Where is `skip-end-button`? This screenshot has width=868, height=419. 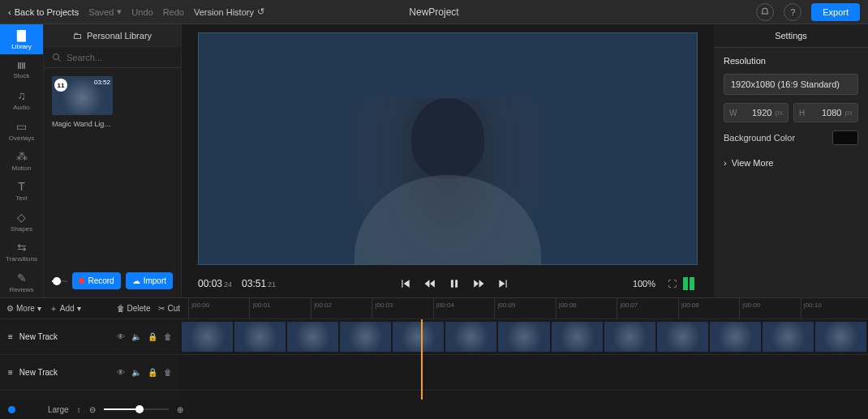 skip-end-button is located at coordinates (503, 284).